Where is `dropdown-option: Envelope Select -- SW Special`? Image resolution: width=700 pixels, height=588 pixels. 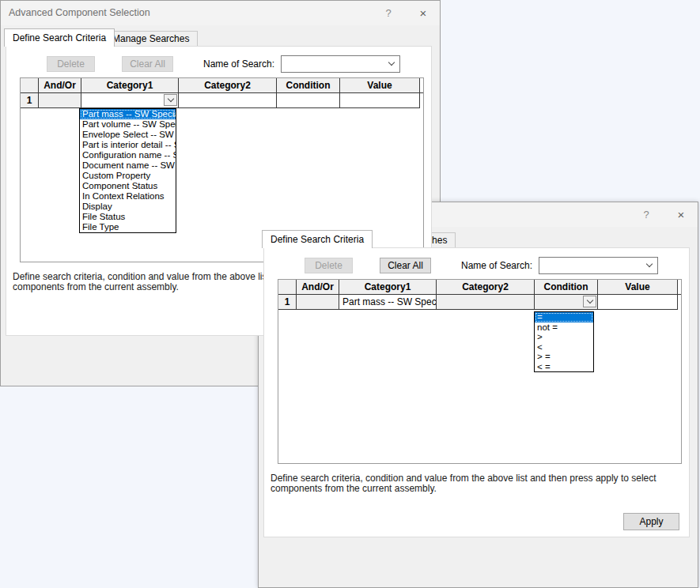 dropdown-option: Envelope Select -- SW Special is located at coordinates (128, 134).